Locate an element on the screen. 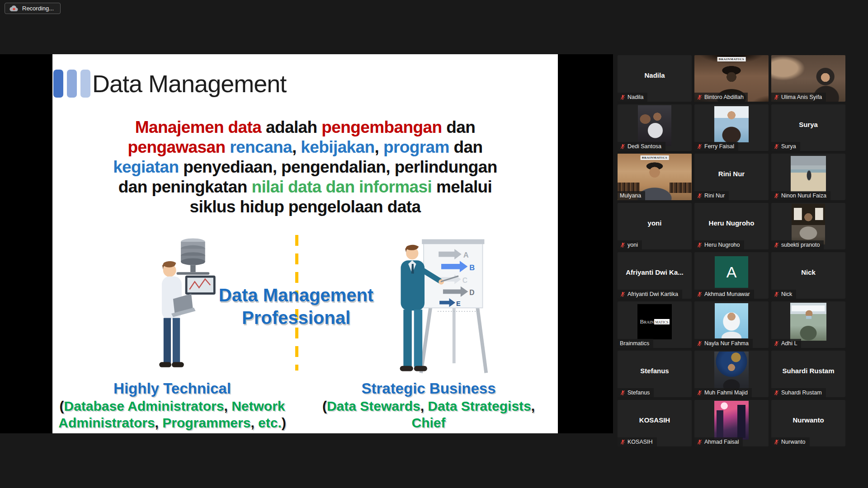  text-segment: Manajemen data is located at coordinates (201, 127).